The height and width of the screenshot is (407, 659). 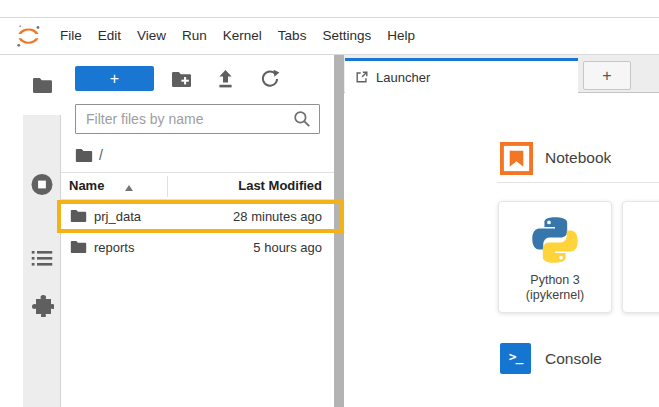 What do you see at coordinates (242, 36) in the screenshot?
I see `menu-kernel: Kernel` at bounding box center [242, 36].